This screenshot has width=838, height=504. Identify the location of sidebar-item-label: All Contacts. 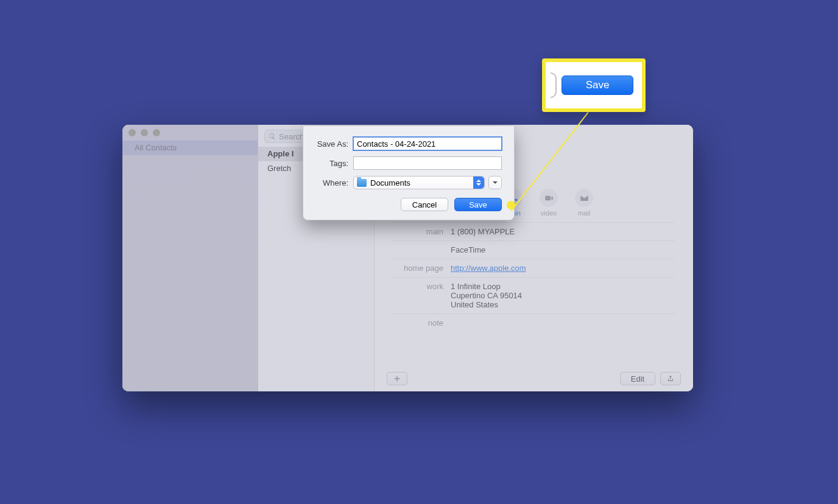
(156, 147).